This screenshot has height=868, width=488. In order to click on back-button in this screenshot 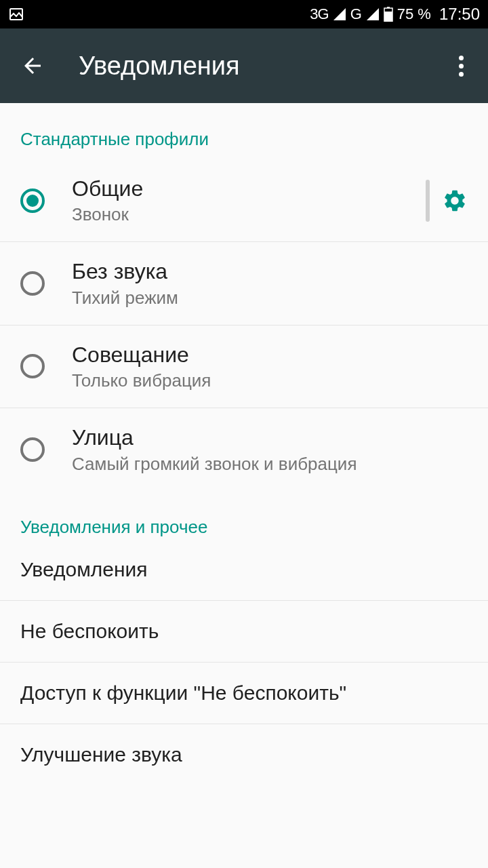, I will do `click(33, 66)`.